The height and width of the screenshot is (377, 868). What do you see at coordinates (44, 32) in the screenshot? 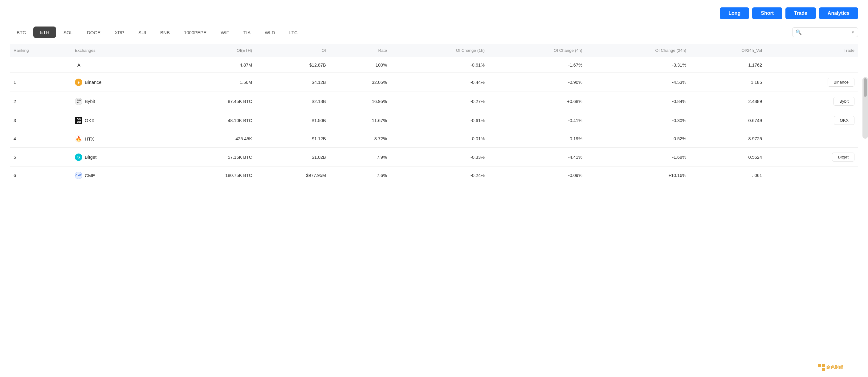
I see `tab-eth: ETH` at bounding box center [44, 32].